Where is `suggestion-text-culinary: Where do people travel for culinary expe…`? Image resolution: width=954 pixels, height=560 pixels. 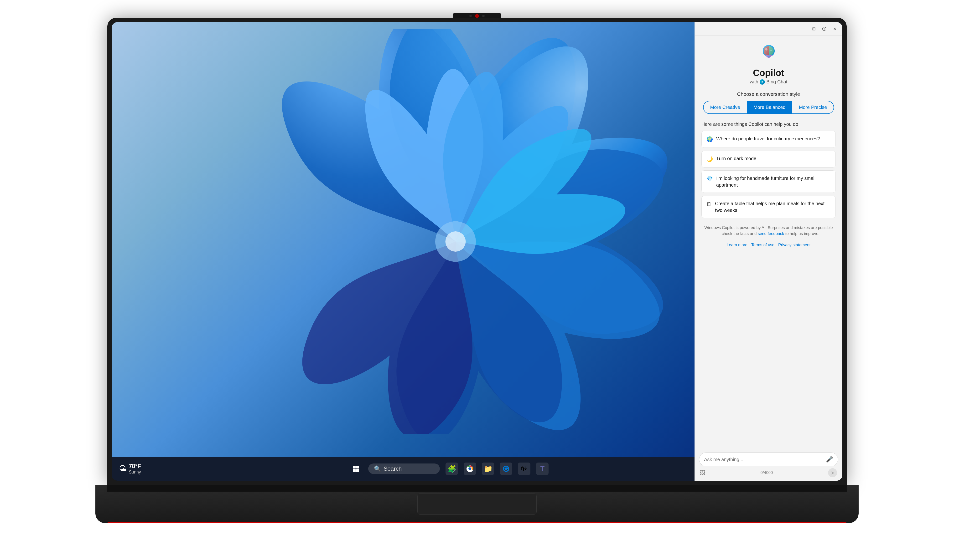 suggestion-text-culinary: Where do people travel for culinary expe… is located at coordinates (768, 138).